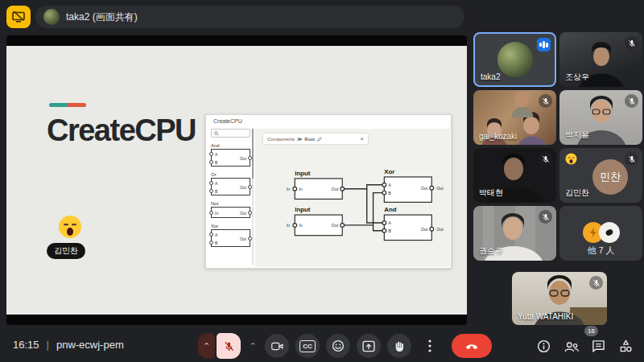  What do you see at coordinates (601, 117) in the screenshot?
I see `participant-tile: 박지용` at bounding box center [601, 117].